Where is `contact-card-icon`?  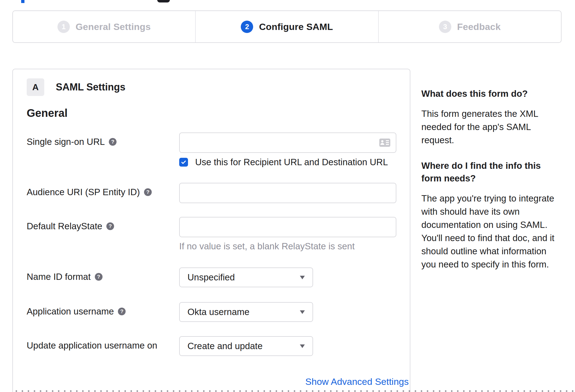
contact-card-icon is located at coordinates (385, 143).